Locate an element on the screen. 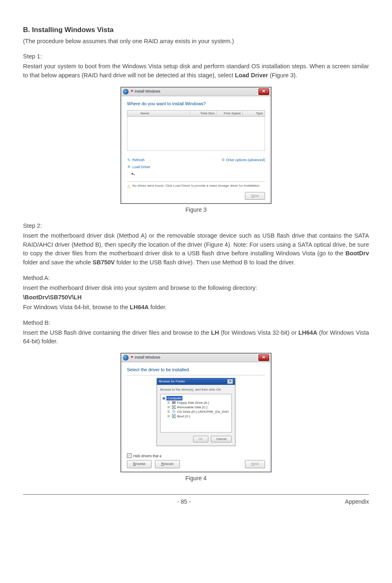 Image resolution: width=392 pixels, height=583 pixels. col-type: Type is located at coordinates (254, 113).